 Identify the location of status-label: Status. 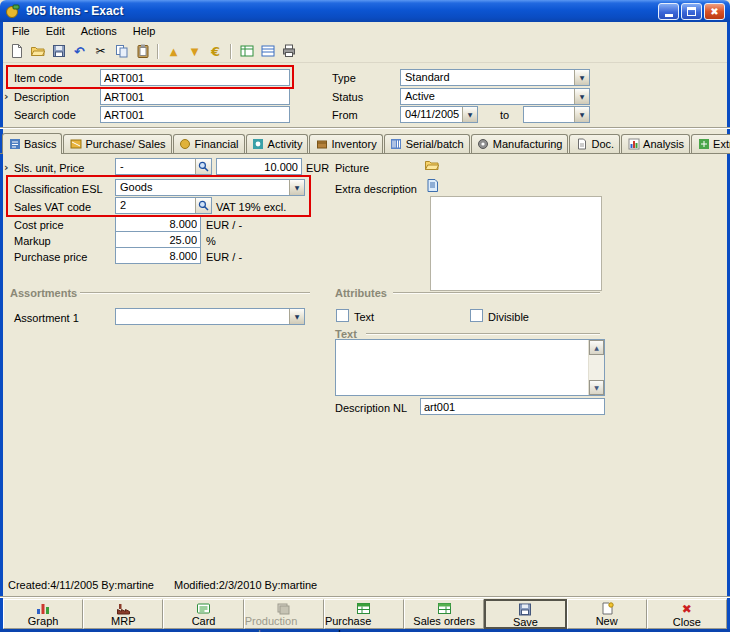
(348, 98).